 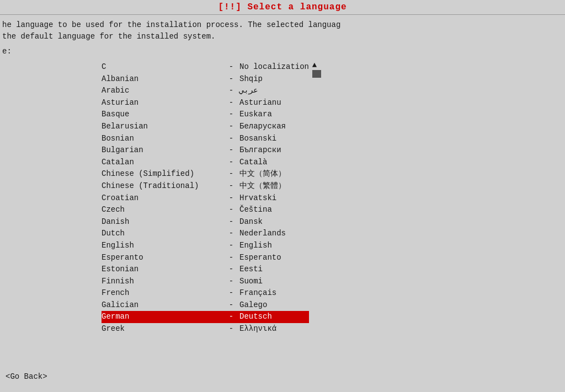 What do you see at coordinates (282, 30) in the screenshot?
I see `description: he language to be used for the installat…` at bounding box center [282, 30].